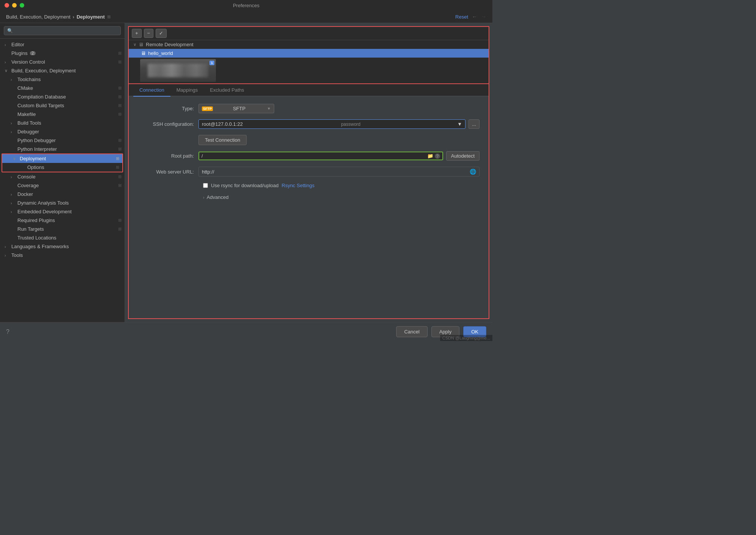 This screenshot has width=756, height=535. I want to click on sftp-icon: SFTP, so click(208, 109).